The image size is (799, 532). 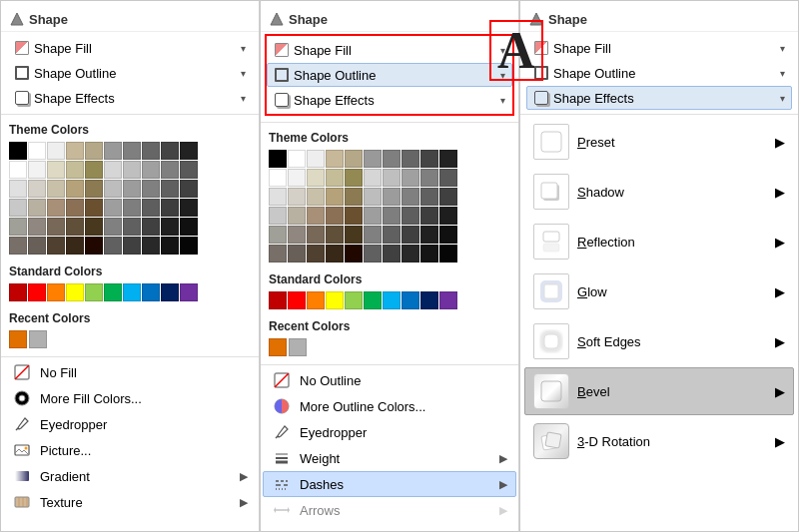 I want to click on middle-shape-effects-btn: Shape Effects ▾, so click(x=390, y=100).